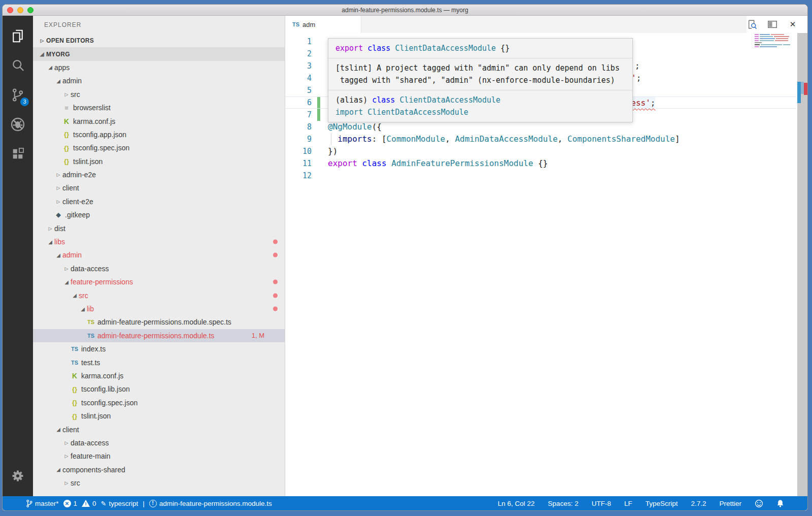 The width and height of the screenshot is (812, 516). What do you see at coordinates (159, 470) in the screenshot?
I see `tree-item: ◢ components-shared` at bounding box center [159, 470].